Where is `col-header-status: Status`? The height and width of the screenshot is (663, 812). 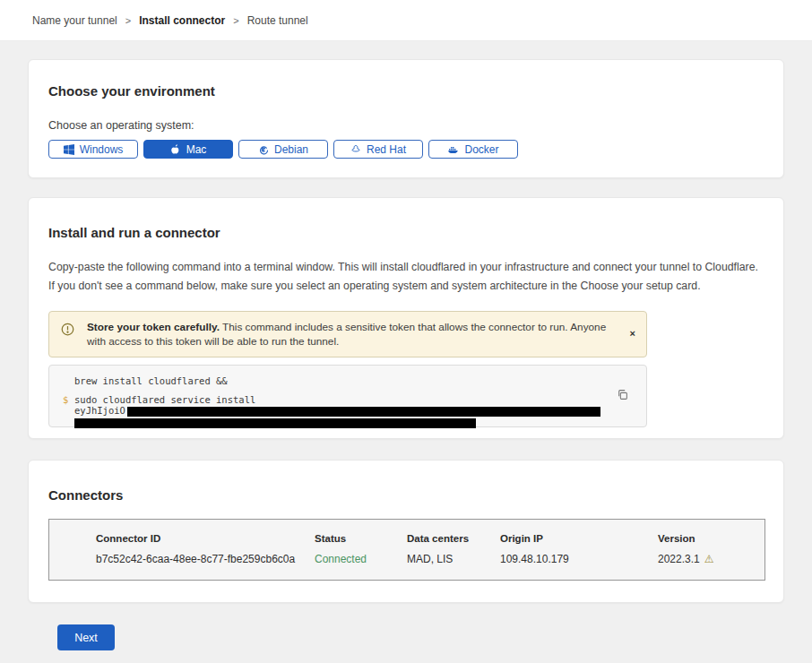 col-header-status: Status is located at coordinates (360, 538).